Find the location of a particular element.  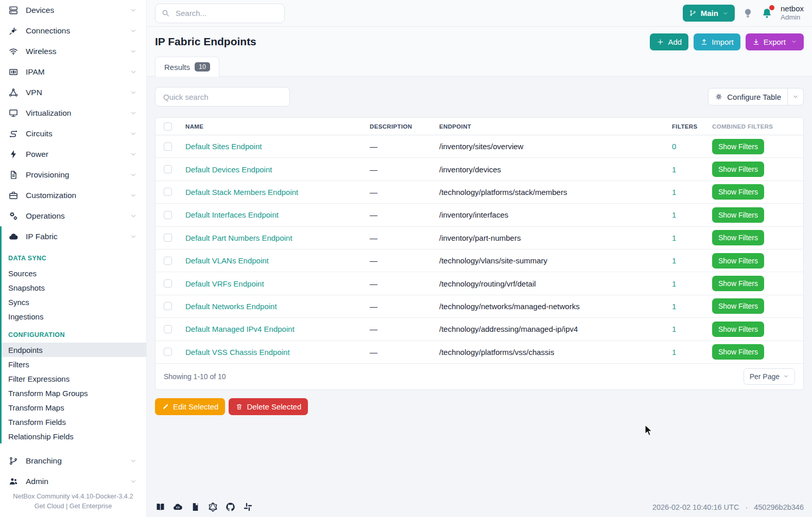

slack-icon is located at coordinates (248, 507).